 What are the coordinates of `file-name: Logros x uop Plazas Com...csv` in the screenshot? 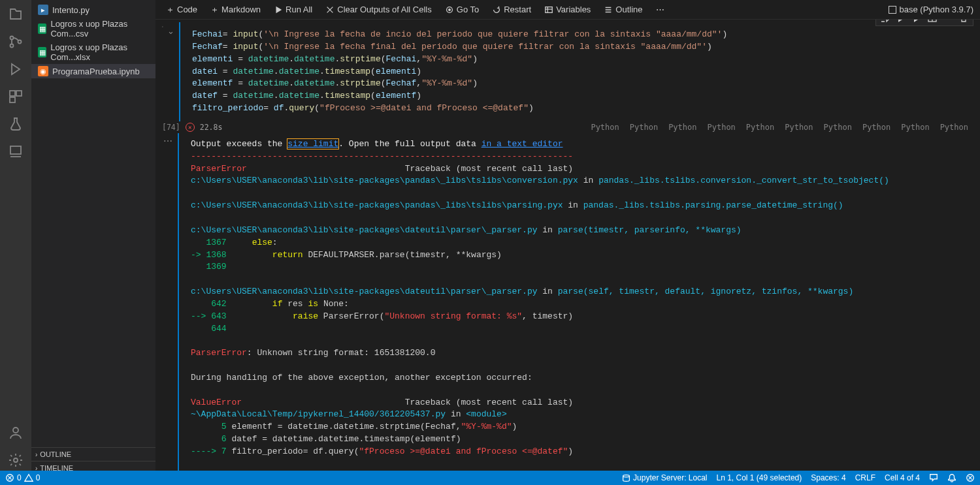 It's located at (99, 29).